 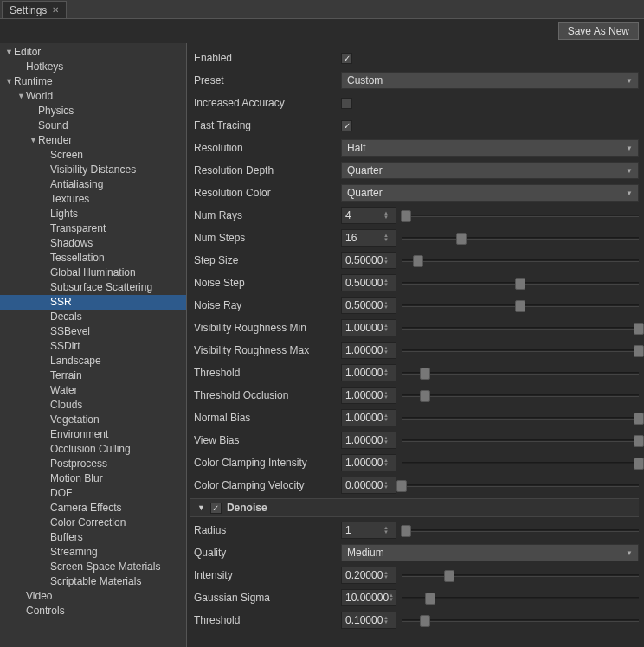 What do you see at coordinates (369, 283) in the screenshot?
I see `noise-step-input: 0.50000▲▼` at bounding box center [369, 283].